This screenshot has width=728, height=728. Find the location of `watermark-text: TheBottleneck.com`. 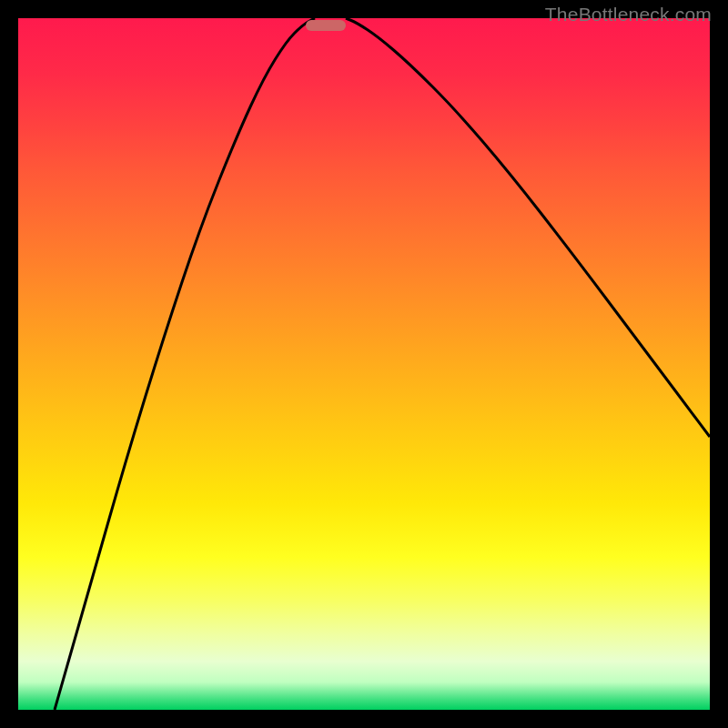

watermark-text: TheBottleneck.com is located at coordinates (628, 15).